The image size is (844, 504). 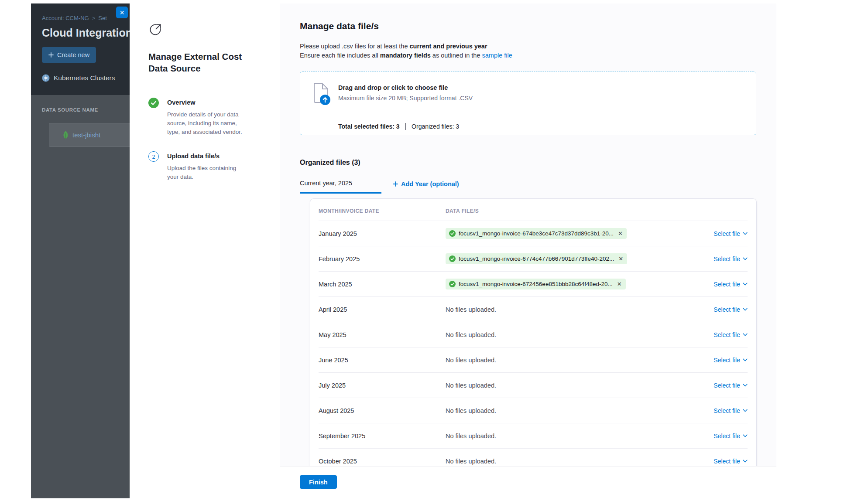 I want to click on step-overview: Overview Provide details of your data so…, so click(x=207, y=117).